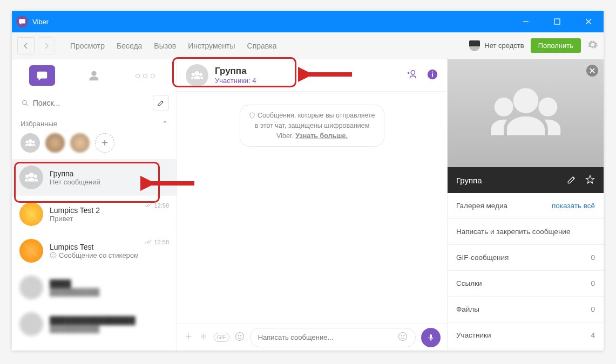 Image resolution: width=616 pixels, height=364 pixels. What do you see at coordinates (573, 206) in the screenshot?
I see `info-row-action: показать всё` at bounding box center [573, 206].